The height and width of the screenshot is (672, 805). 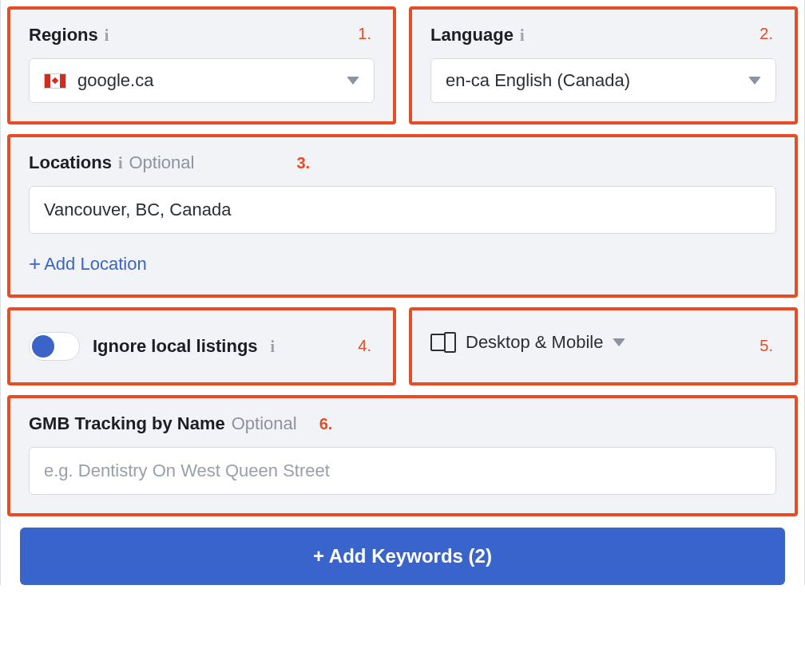 What do you see at coordinates (443, 342) in the screenshot?
I see `devices-icon` at bounding box center [443, 342].